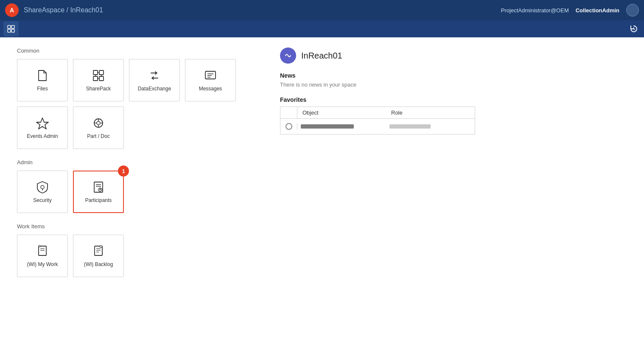 This screenshot has width=644, height=356. I want to click on history-button, so click(634, 29).